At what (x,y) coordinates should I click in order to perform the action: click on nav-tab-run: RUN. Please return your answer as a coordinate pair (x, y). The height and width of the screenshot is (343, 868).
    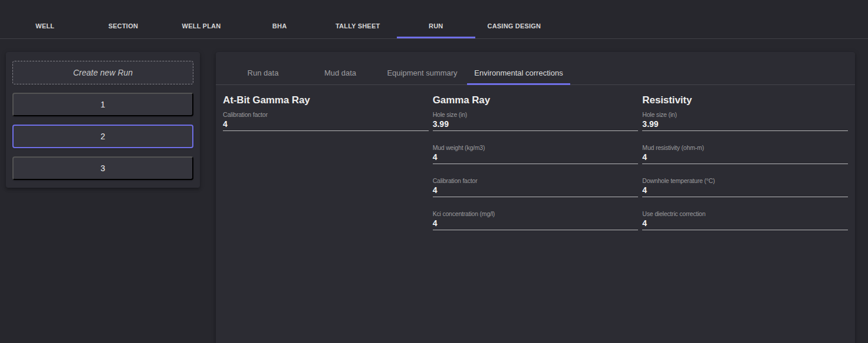
    Looking at the image, I should click on (436, 19).